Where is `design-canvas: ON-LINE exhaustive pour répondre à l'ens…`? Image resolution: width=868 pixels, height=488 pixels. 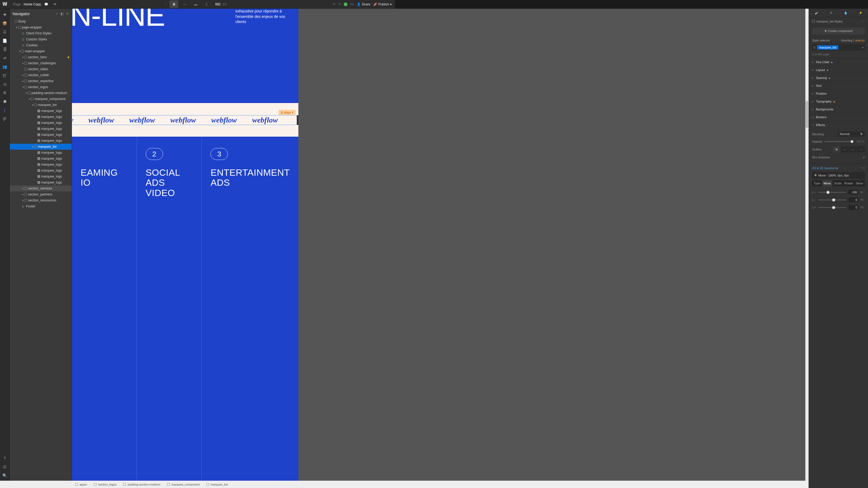 design-canvas: ON-LINE exhaustive pour répondre à l'ens… is located at coordinates (185, 115).